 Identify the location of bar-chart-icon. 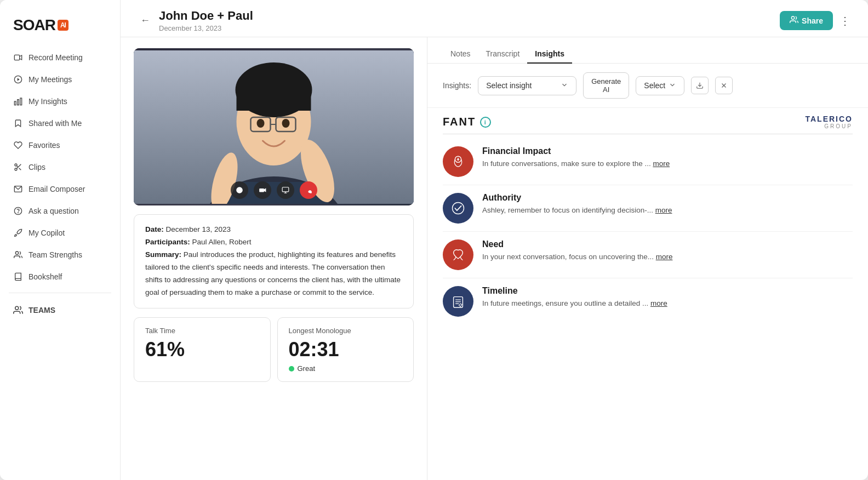
(18, 101).